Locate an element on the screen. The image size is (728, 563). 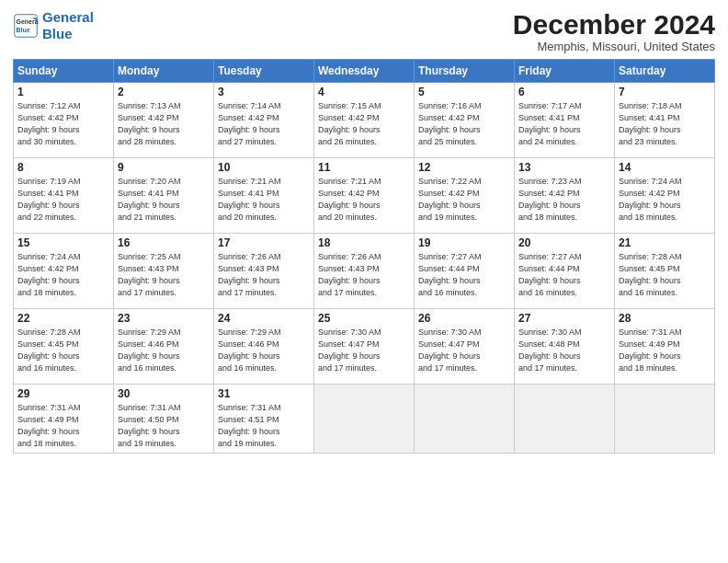
day-cell-10: 10Sunrise: 7:21 AM Sunset: 4:41 PM Dayli… is located at coordinates (265, 196).